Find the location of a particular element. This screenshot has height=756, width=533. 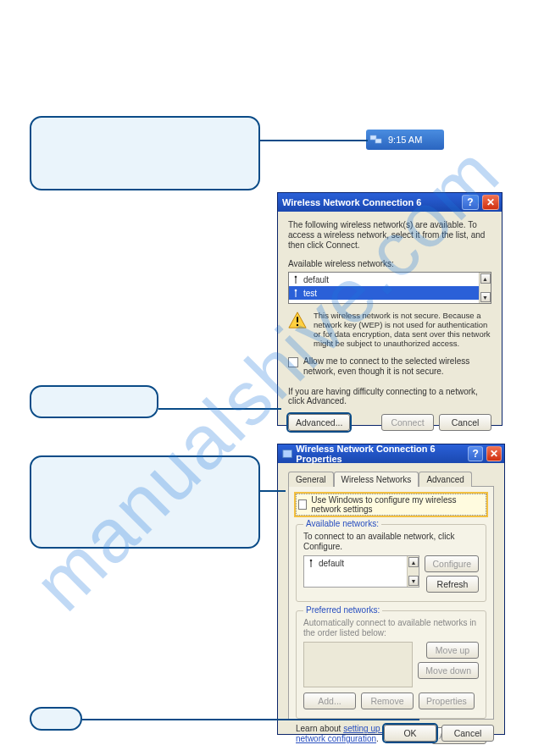

group-hint: To connect to an available network, clic… is located at coordinates (391, 542).